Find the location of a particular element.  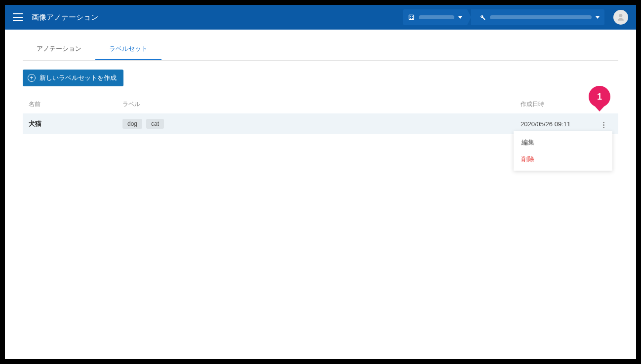

app-title: 画像アノテーション is located at coordinates (65, 18).